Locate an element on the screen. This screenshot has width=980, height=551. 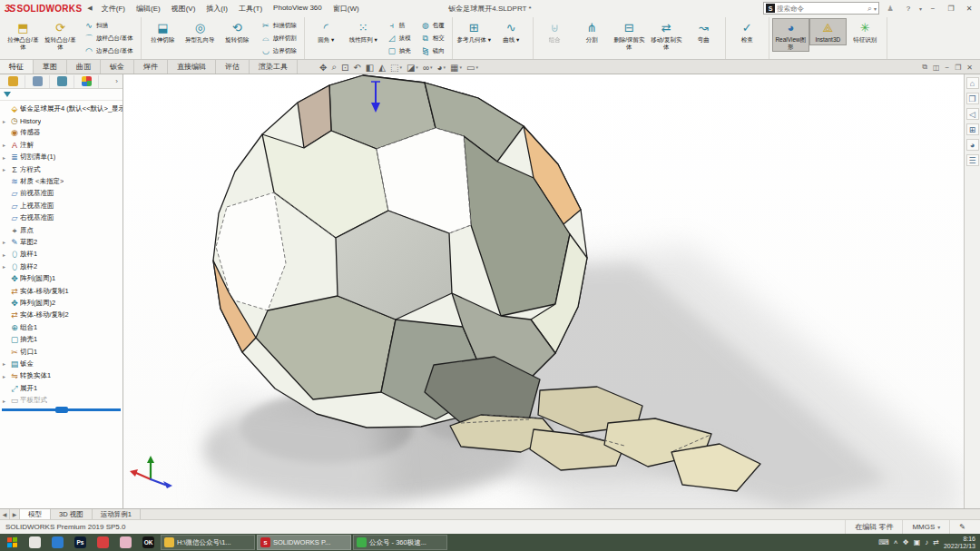
feature-tree-item: ⇄实体-移动/复制1 is located at coordinates (62, 290).